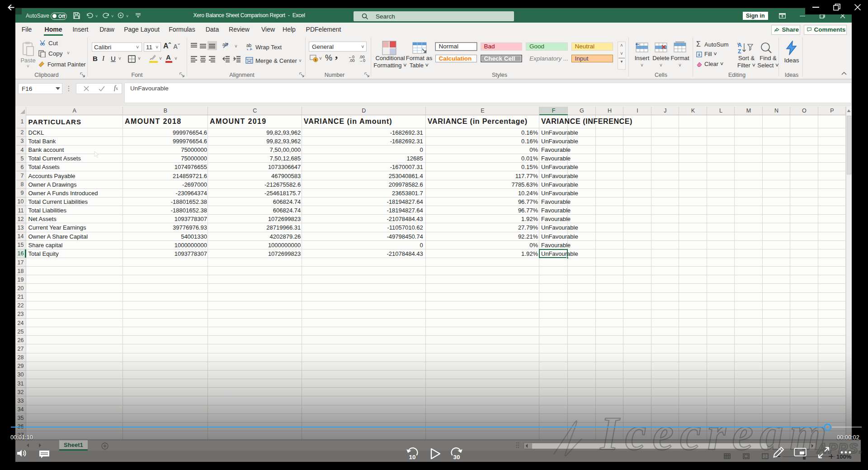  I want to click on svg-text: 10, so click(412, 456).